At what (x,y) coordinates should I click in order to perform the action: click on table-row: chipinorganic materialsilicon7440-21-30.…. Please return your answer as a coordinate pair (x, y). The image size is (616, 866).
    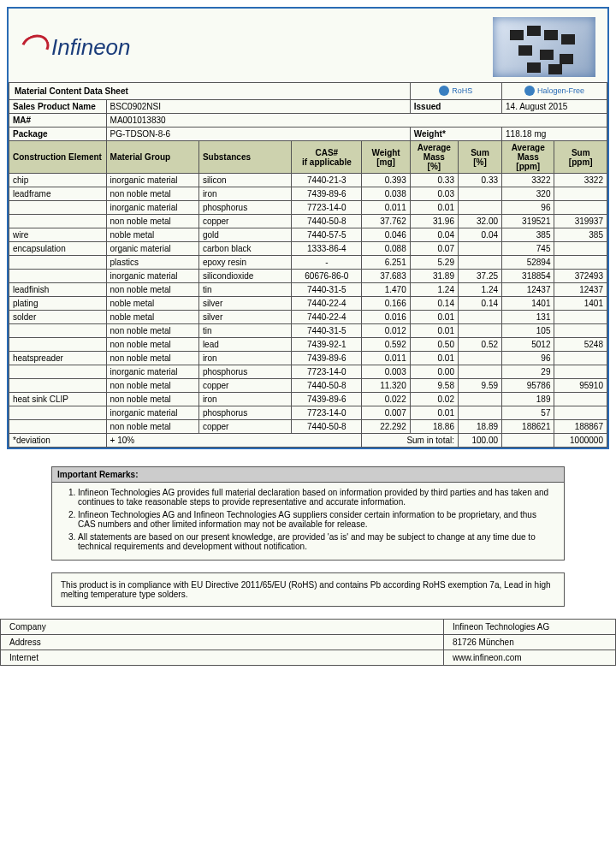
    Looking at the image, I should click on (308, 181).